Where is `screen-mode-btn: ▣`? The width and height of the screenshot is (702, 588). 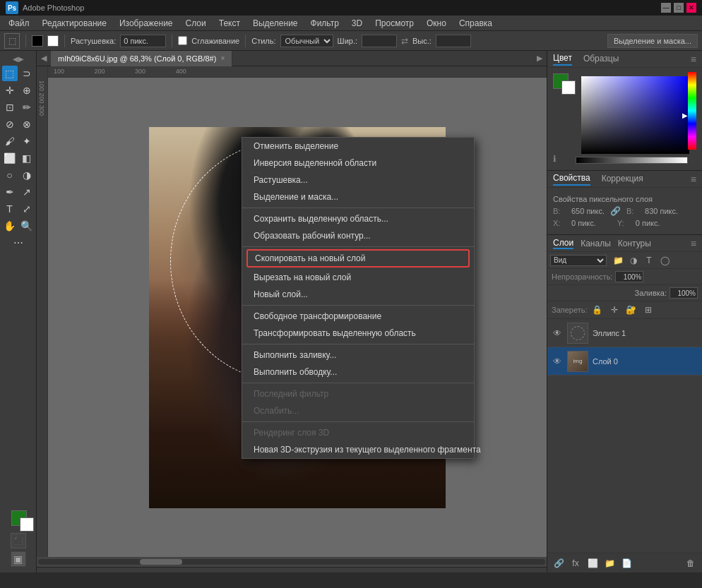 screen-mode-btn: ▣ is located at coordinates (18, 559).